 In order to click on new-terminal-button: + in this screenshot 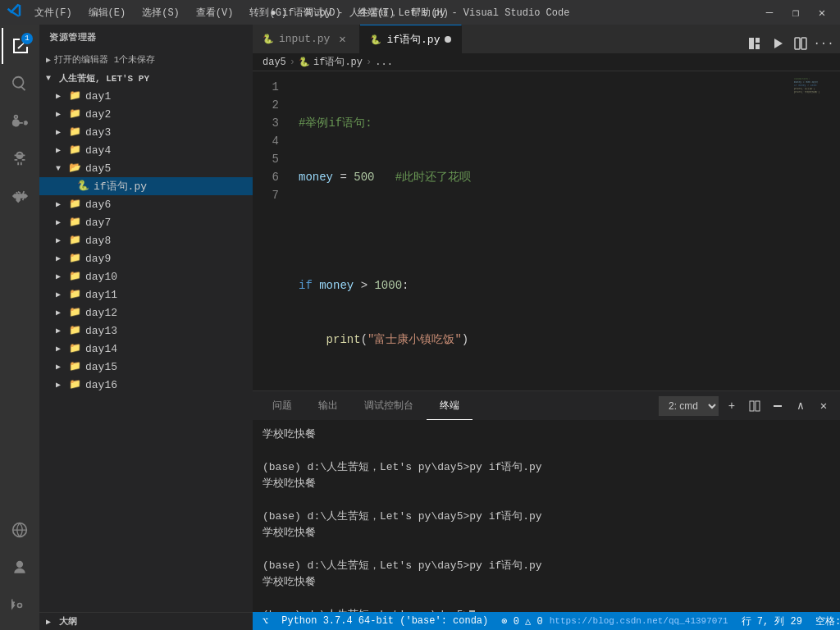, I will do `click(732, 406)`.